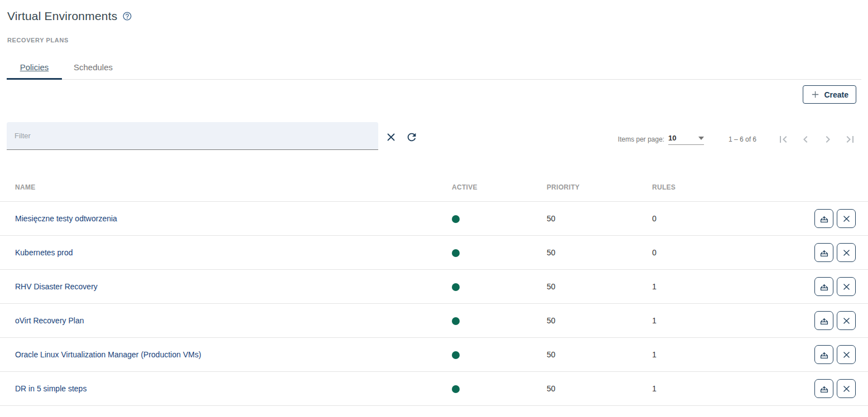 The height and width of the screenshot is (417, 868). What do you see at coordinates (391, 137) in the screenshot?
I see `clear-filter-button` at bounding box center [391, 137].